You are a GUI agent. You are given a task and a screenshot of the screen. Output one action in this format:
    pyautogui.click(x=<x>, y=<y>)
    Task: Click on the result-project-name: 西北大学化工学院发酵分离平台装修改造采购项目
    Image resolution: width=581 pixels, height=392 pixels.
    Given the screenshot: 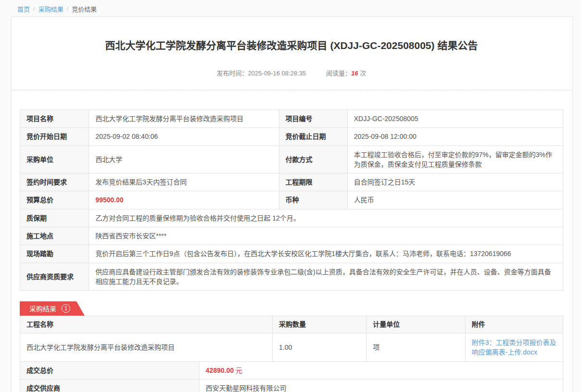 What is the action you would take?
    pyautogui.click(x=146, y=347)
    